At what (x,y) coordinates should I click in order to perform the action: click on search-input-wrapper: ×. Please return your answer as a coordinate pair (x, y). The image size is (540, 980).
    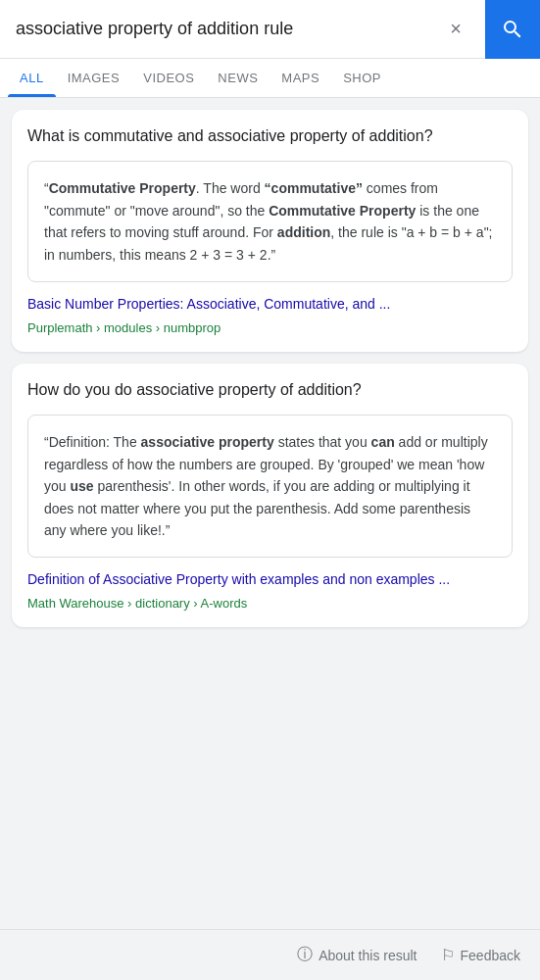
    Looking at the image, I should click on (243, 29).